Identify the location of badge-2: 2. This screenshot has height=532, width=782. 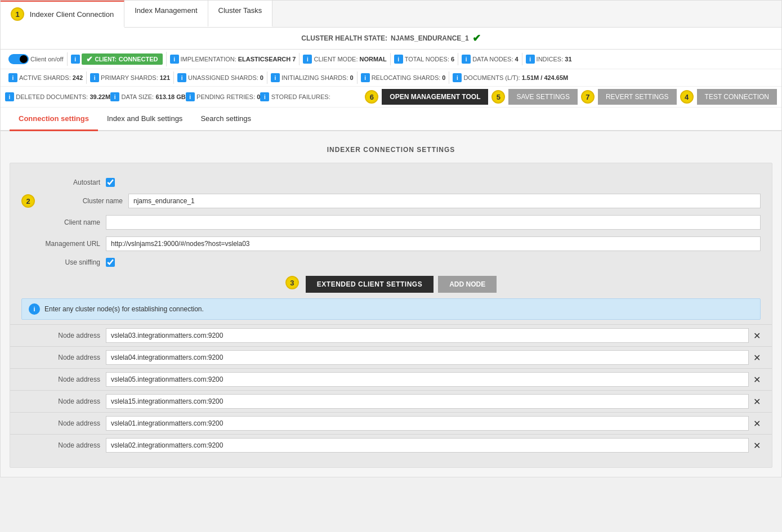
(28, 201).